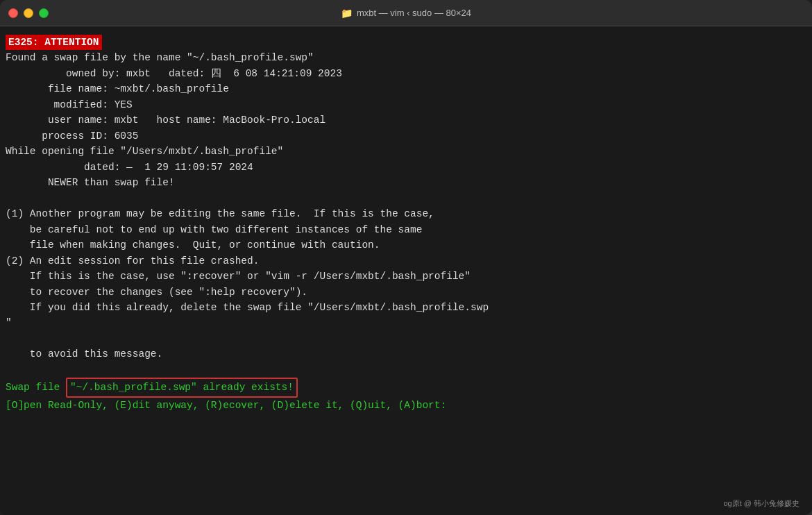  I want to click on terminal-line-4: modified: YES, so click(402, 105).